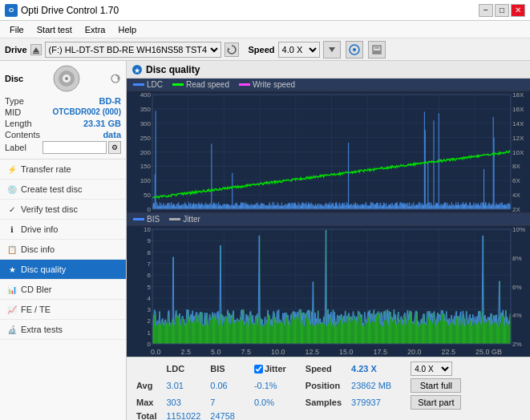  Describe the element at coordinates (502, 10) in the screenshot. I see `window-controls: − □ ✕` at that location.